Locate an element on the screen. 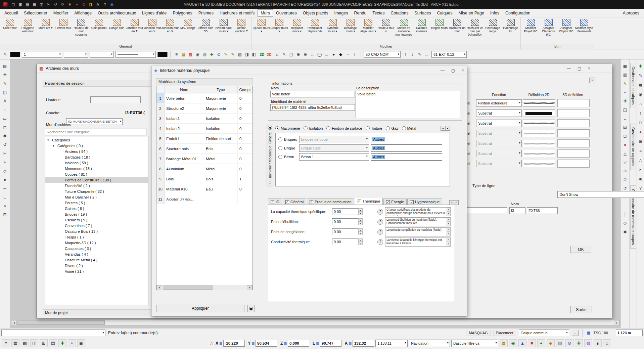  material-variant-combo: Béton 1 is located at coordinates (334, 157).